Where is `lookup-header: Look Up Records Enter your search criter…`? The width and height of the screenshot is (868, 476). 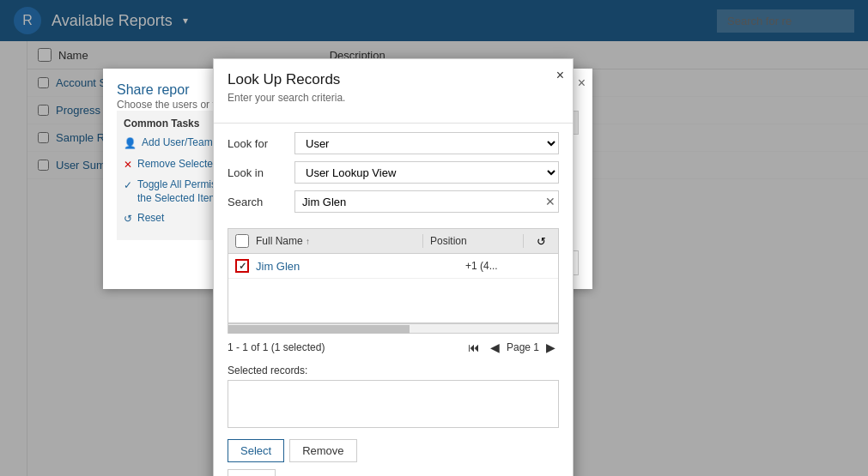
lookup-header: Look Up Records Enter your search criter… is located at coordinates (393, 91).